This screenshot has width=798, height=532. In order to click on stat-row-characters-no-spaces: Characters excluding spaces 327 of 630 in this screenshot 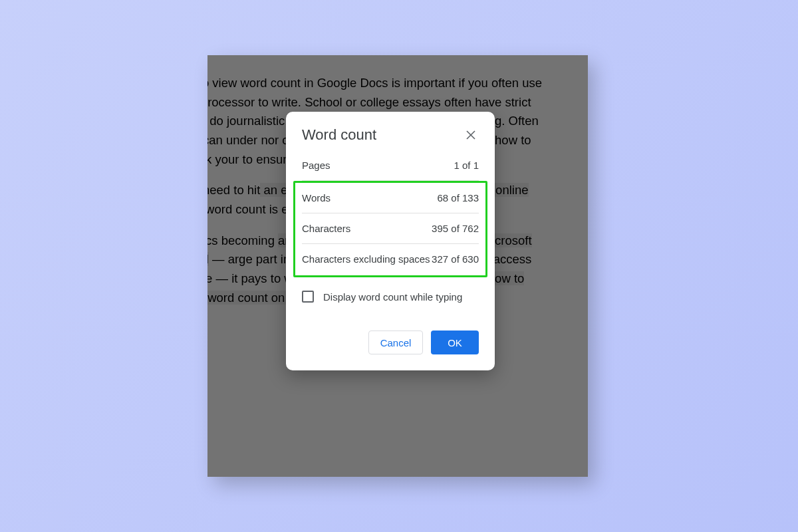, I will do `click(390, 259)`.